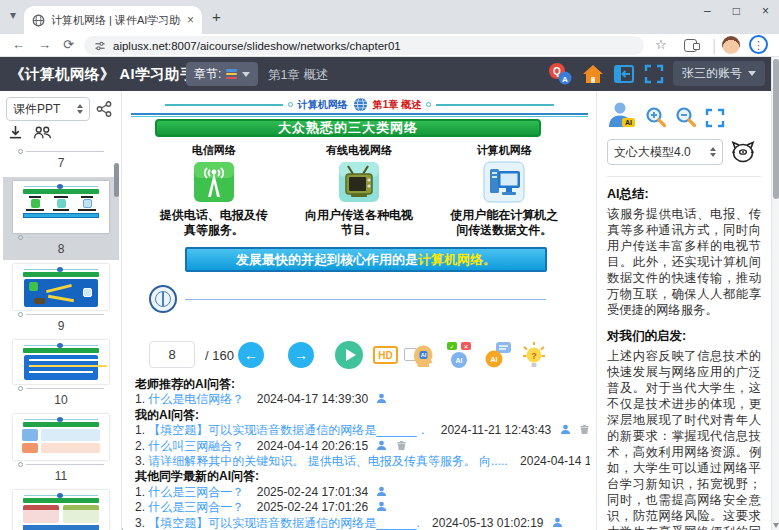 The width and height of the screenshot is (779, 530). What do you see at coordinates (100, 46) in the screenshot?
I see `site-settings-icon` at bounding box center [100, 46].